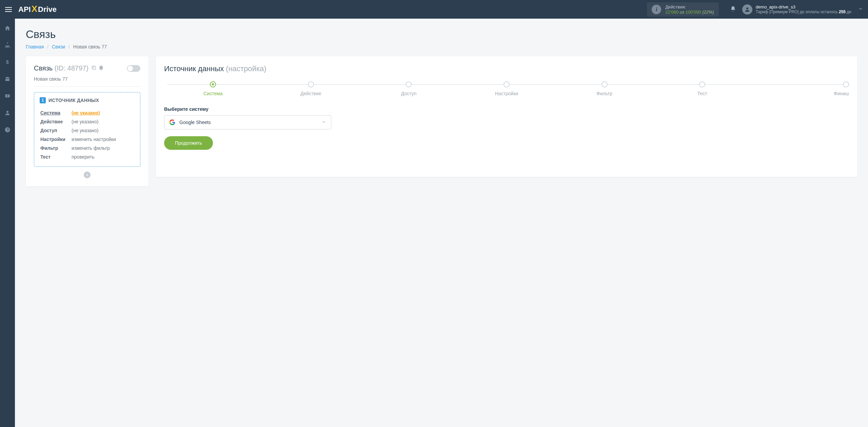 This screenshot has height=427, width=868. I want to click on source-row-filter: Фильтризменить фильтр, so click(87, 148).